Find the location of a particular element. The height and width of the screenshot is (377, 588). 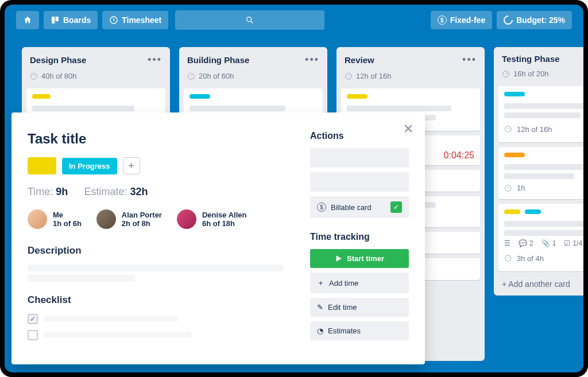

card-badges: ☰ 💬2 📎1 ☑1/4 is located at coordinates (544, 243).